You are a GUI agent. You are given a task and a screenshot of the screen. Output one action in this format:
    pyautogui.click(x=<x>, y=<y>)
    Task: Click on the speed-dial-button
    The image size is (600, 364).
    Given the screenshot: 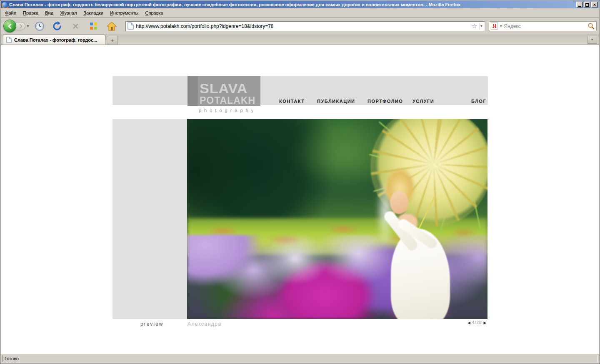 What is the action you would take?
    pyautogui.click(x=93, y=26)
    